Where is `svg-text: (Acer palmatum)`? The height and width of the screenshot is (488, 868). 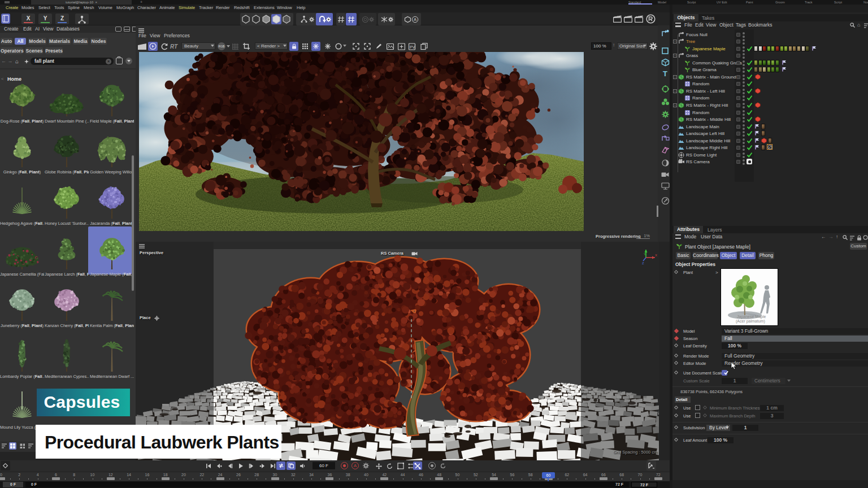
svg-text: (Acer palmatum) is located at coordinates (750, 321).